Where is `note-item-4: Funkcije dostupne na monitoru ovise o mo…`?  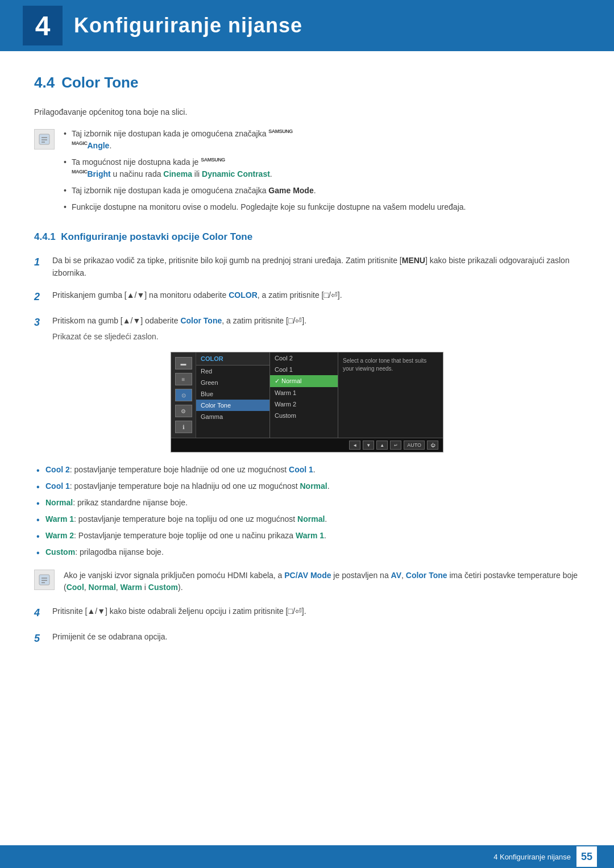
note-item-4: Funkcije dostupne na monitoru ovise o mo… is located at coordinates (265, 207).